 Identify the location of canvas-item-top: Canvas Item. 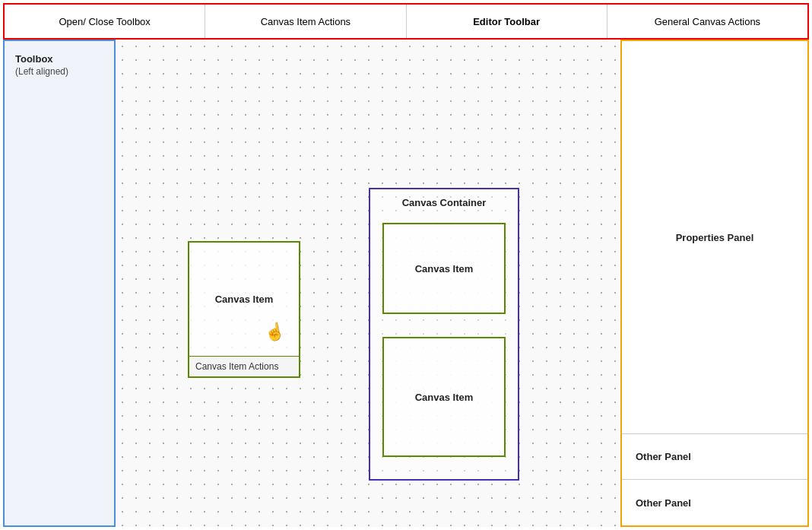
(444, 268).